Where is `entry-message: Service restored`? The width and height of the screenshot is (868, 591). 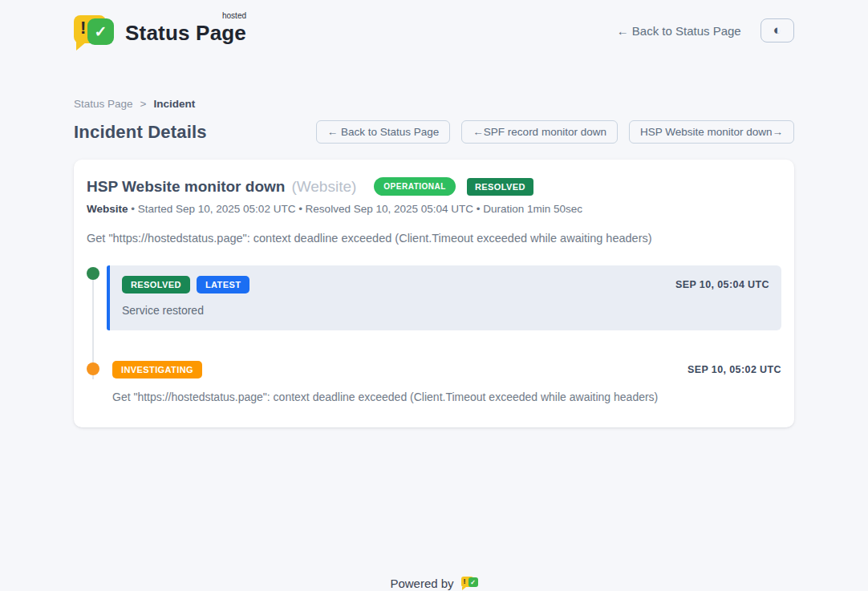 entry-message: Service restored is located at coordinates (446, 310).